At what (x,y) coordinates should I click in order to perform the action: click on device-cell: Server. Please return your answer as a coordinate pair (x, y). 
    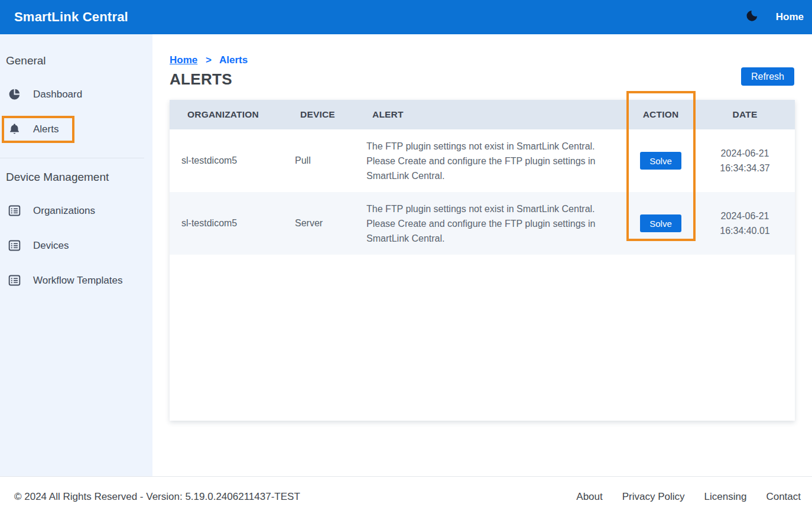
    Looking at the image, I should click on (322, 223).